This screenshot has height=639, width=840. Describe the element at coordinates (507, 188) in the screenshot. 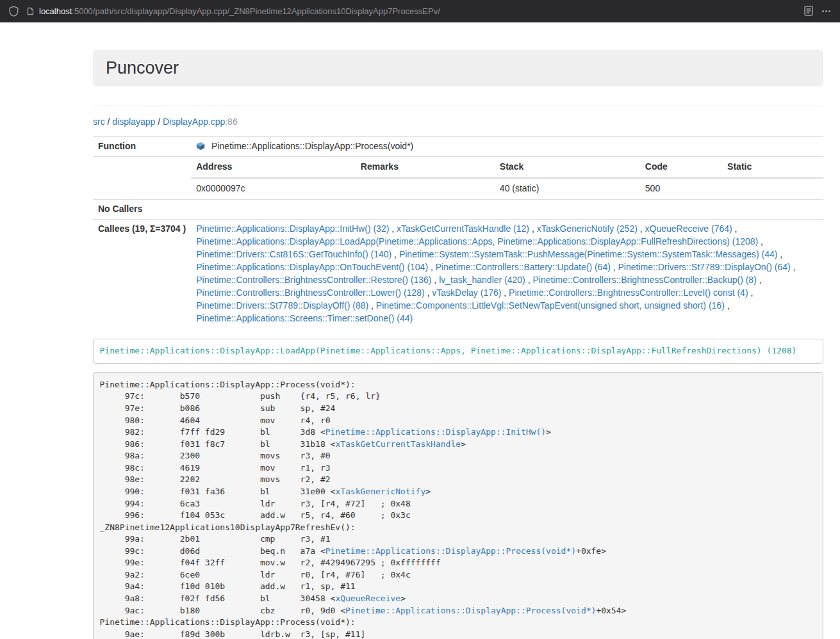

I see `detail-value-row: 0x0000097c40 (static)500` at that location.